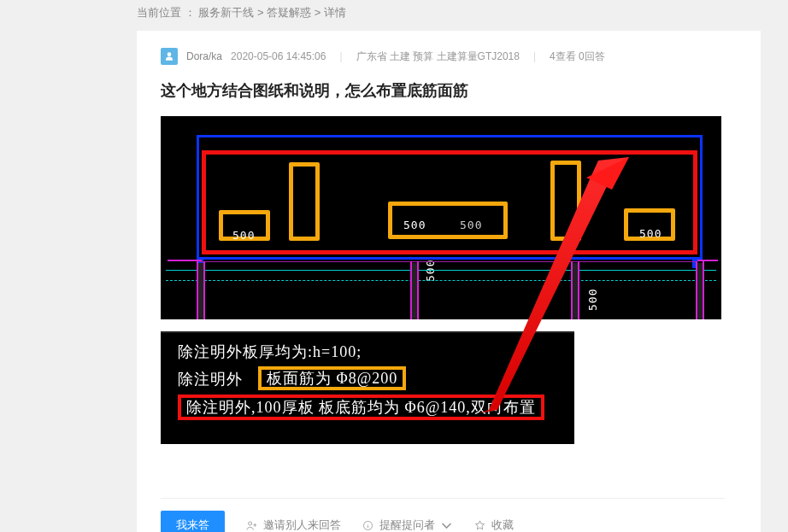 The image size is (788, 532). Describe the element at coordinates (503, 524) in the screenshot. I see `favorite-label: 收藏` at that location.